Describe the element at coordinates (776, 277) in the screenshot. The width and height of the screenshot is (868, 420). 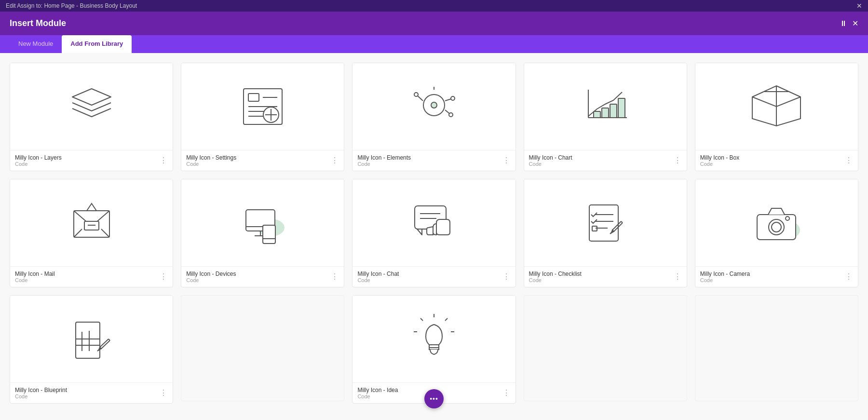
I see `card-footer-camera: Milly Icon - Camera Code ⋮` at that location.